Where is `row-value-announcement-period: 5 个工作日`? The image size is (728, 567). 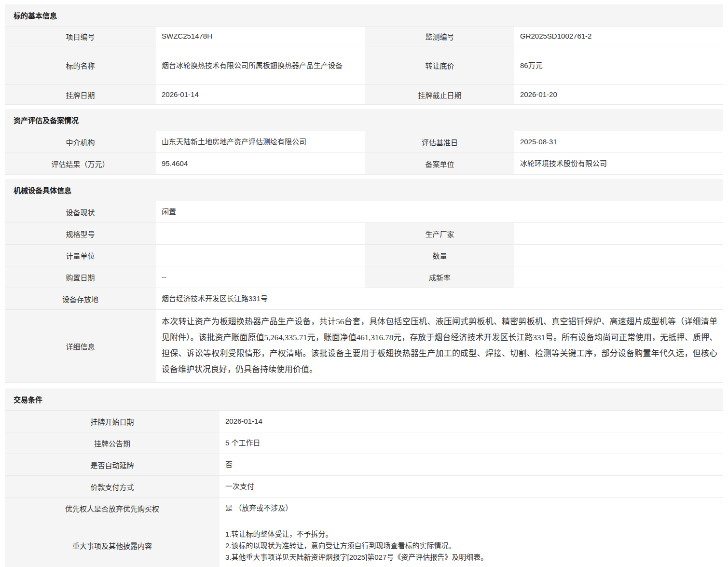
row-value-announcement-period: 5 个工作日 is located at coordinates (471, 443).